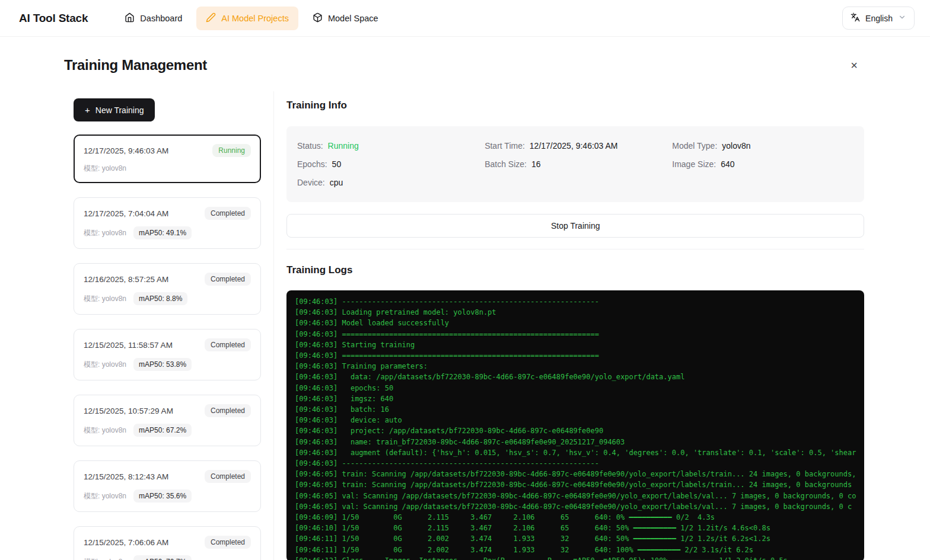  What do you see at coordinates (114, 110) in the screenshot?
I see `new-training-button: + New Training` at bounding box center [114, 110].